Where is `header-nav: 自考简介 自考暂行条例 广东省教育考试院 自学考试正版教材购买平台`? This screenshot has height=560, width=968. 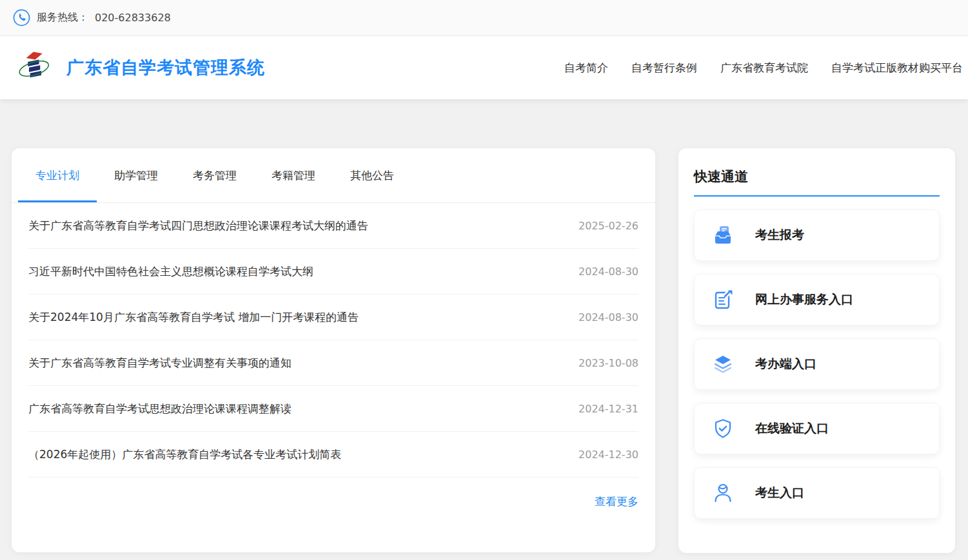 header-nav: 自考简介 自考暂行条例 广东省教育考试院 自学考试正版教材购买平台 is located at coordinates (764, 68).